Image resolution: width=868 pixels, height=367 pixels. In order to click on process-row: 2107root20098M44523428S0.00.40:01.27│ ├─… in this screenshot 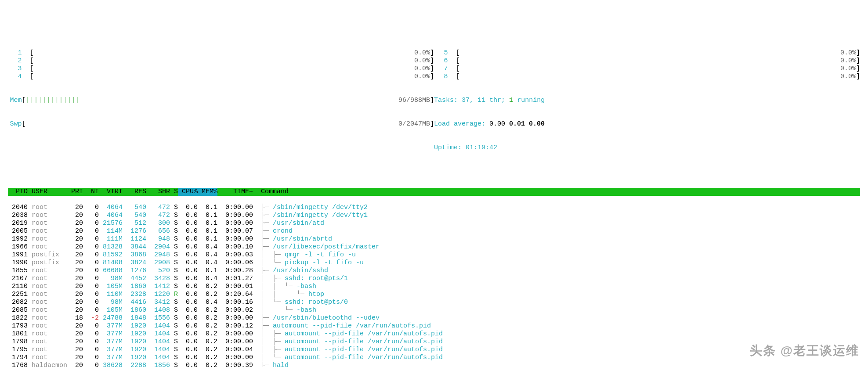, I will do `click(434, 279)`.